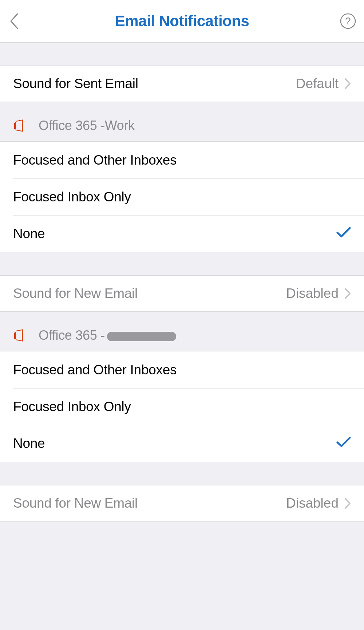  Describe the element at coordinates (14, 21) in the screenshot. I see `back-button` at that location.